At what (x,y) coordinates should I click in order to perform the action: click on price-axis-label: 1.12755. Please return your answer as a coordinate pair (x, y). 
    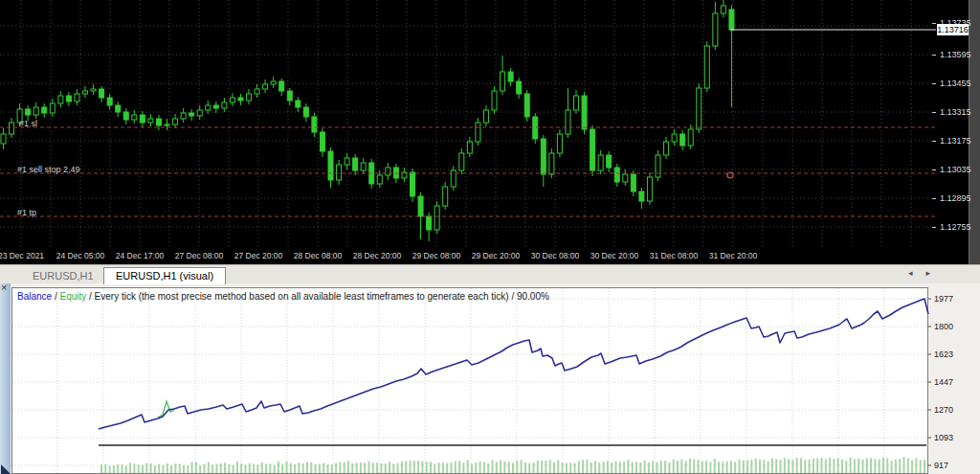
    Looking at the image, I should click on (955, 227).